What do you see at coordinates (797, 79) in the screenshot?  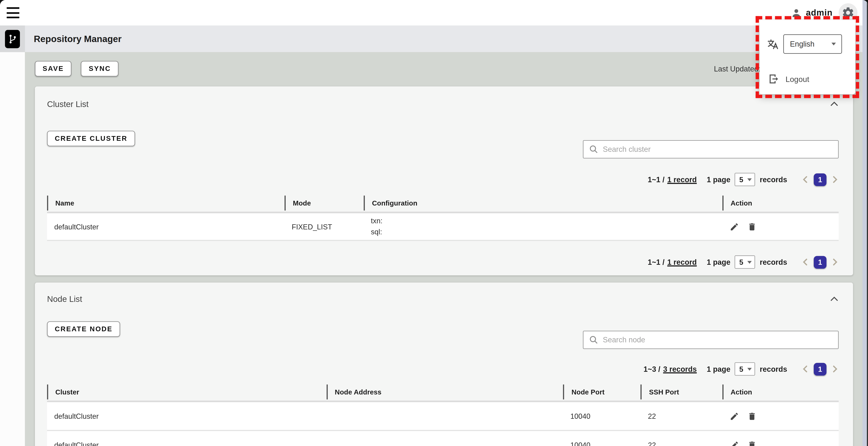 I see `logout-label: Logout` at bounding box center [797, 79].